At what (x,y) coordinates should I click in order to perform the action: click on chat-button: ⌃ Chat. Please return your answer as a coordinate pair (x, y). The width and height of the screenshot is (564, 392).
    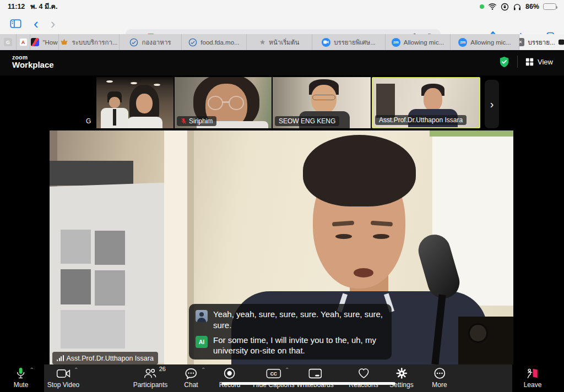
    Looking at the image, I should click on (191, 378).